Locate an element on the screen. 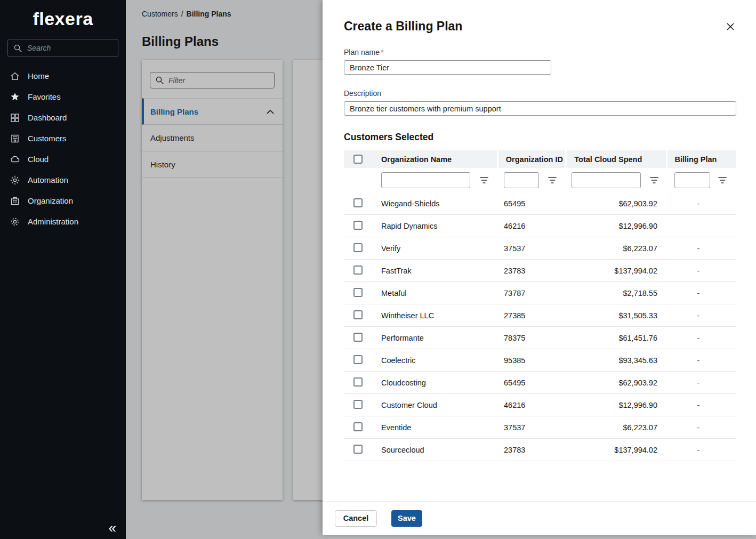  select-all-checkbox is located at coordinates (358, 159).